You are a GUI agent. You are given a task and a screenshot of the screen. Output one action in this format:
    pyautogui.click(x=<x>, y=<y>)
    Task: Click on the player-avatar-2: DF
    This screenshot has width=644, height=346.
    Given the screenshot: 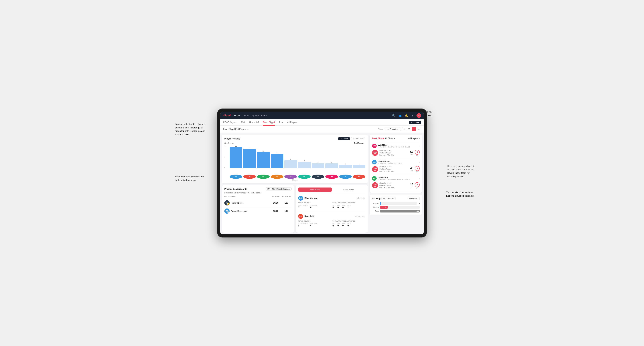 What is the action you would take?
    pyautogui.click(x=263, y=177)
    